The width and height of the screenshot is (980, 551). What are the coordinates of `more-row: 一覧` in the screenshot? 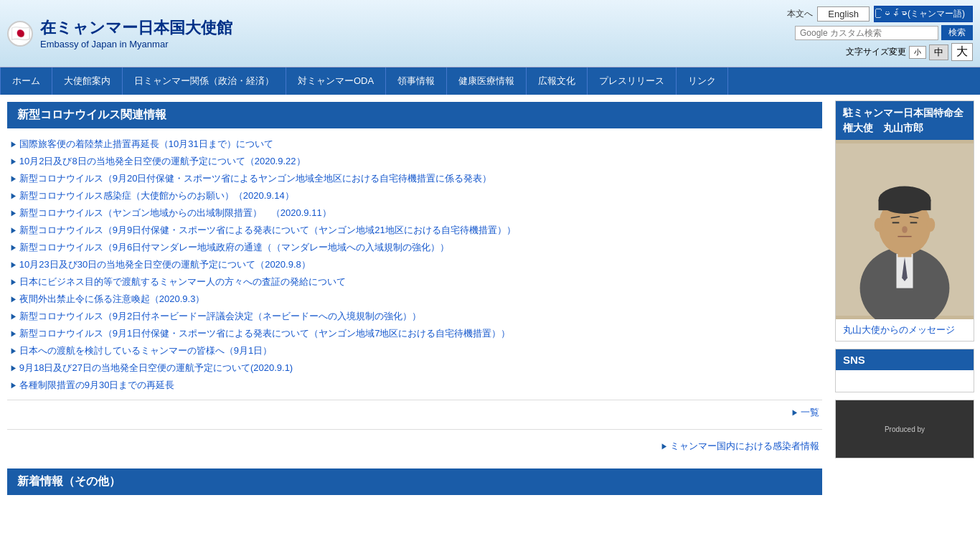 It's located at (415, 412).